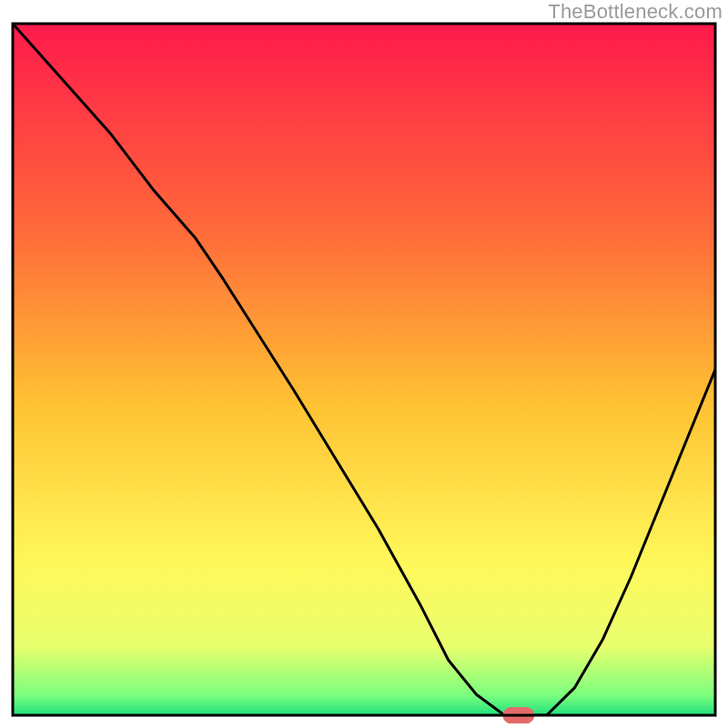 The width and height of the screenshot is (728, 728). Describe the element at coordinates (635, 12) in the screenshot. I see `watermark-text: TheBottleneck.com` at that location.